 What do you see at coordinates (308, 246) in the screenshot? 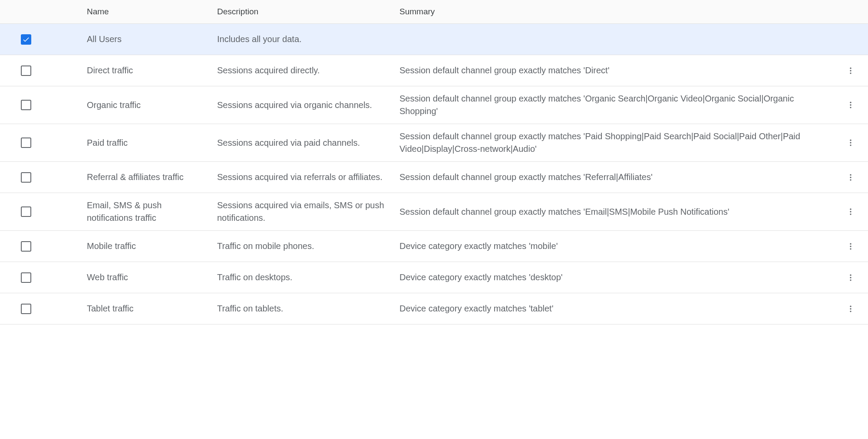
I see `row-description: Traffic on mobile phones.` at bounding box center [308, 246].